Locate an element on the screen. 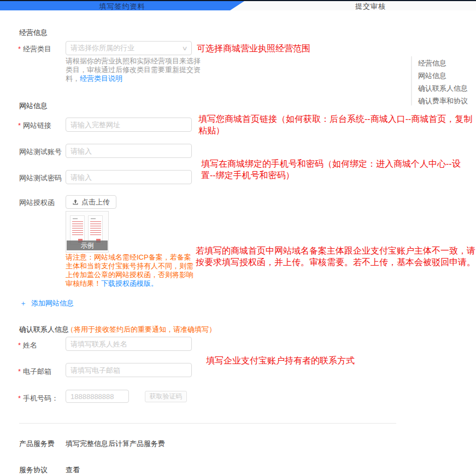 The width and height of the screenshot is (476, 475). plus-icon: ＋ is located at coordinates (23, 303).